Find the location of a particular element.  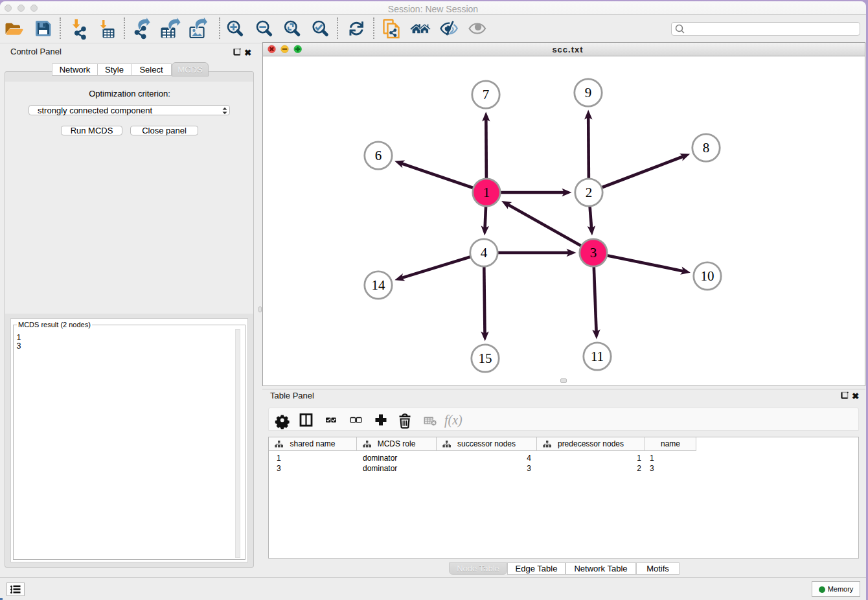

svg-text: 1 is located at coordinates (487, 192).